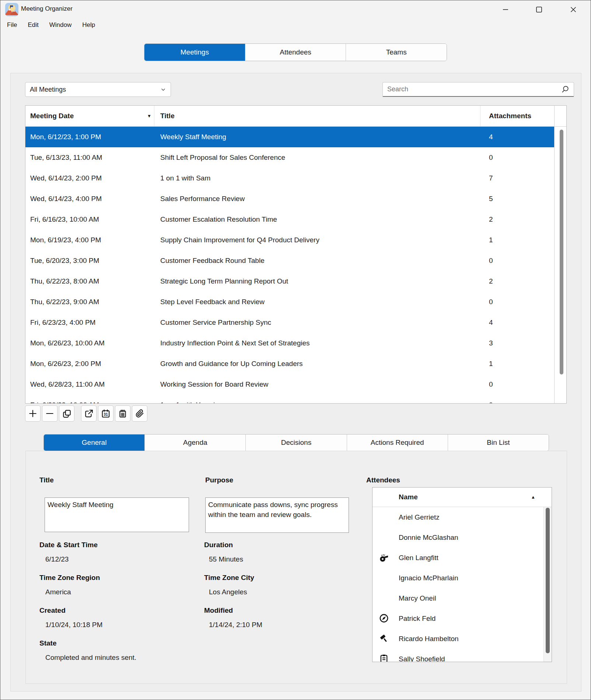  Describe the element at coordinates (458, 619) in the screenshot. I see `attendee-row: Patrick Feld` at that location.